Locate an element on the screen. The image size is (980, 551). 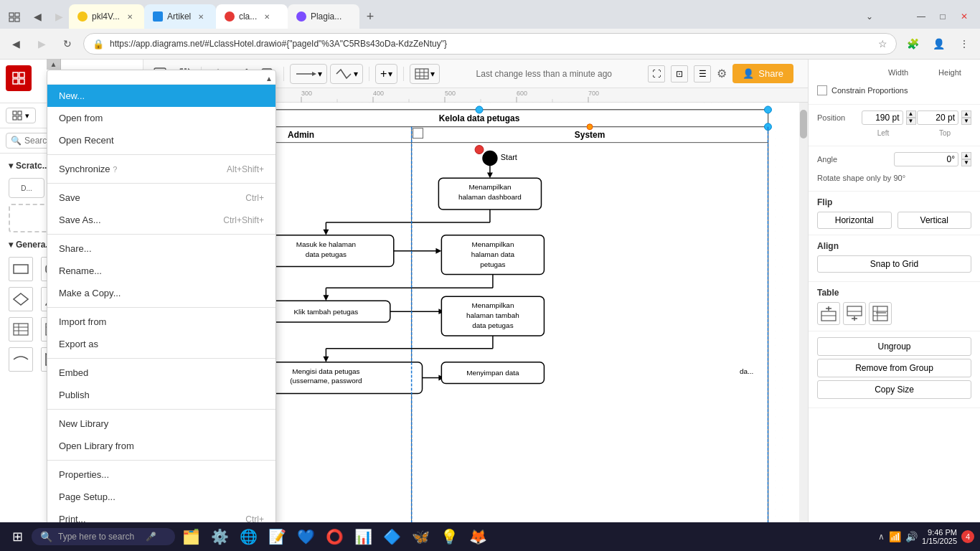
taskbar-app-edge: 💙 is located at coordinates (306, 537).